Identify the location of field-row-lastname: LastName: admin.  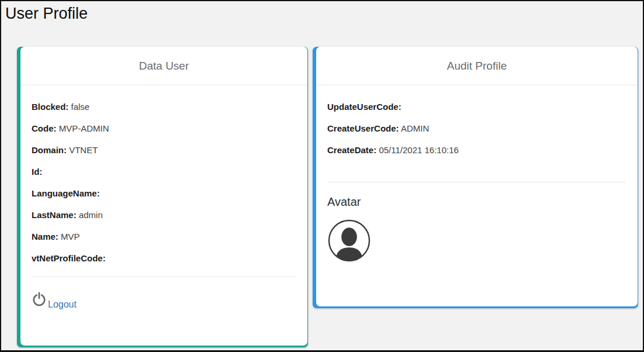
(164, 215).